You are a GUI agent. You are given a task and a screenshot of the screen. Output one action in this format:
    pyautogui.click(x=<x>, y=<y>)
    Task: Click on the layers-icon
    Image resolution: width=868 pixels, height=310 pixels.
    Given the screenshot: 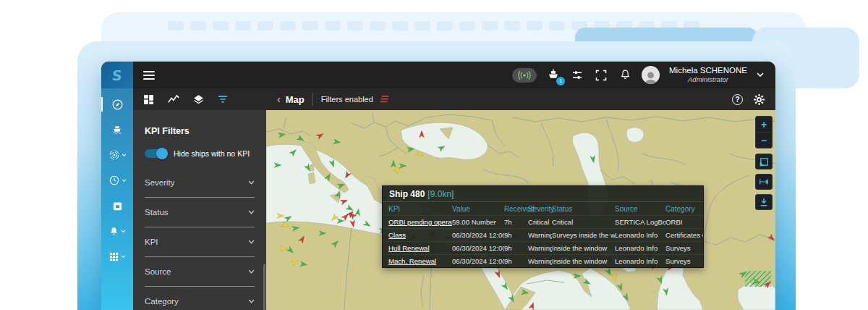 What is the action you would take?
    pyautogui.click(x=198, y=100)
    